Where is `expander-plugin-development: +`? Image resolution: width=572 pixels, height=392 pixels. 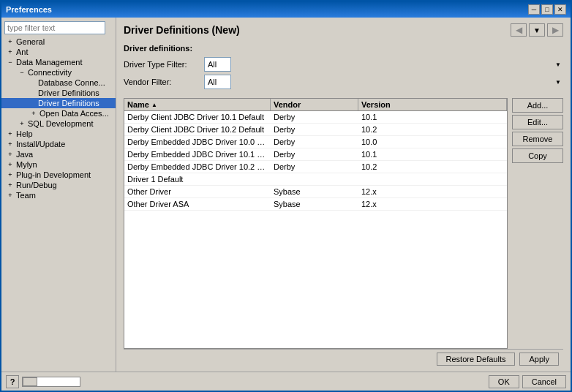
expander-plugin-development: + is located at coordinates (10, 175).